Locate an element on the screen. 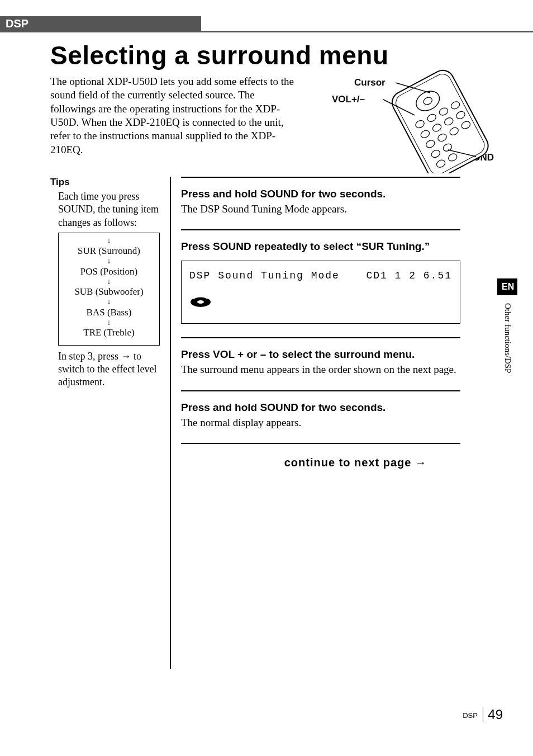 The image size is (533, 756). remote-illustration: Cursor VOL+/– SOUND is located at coordinates (416, 123).